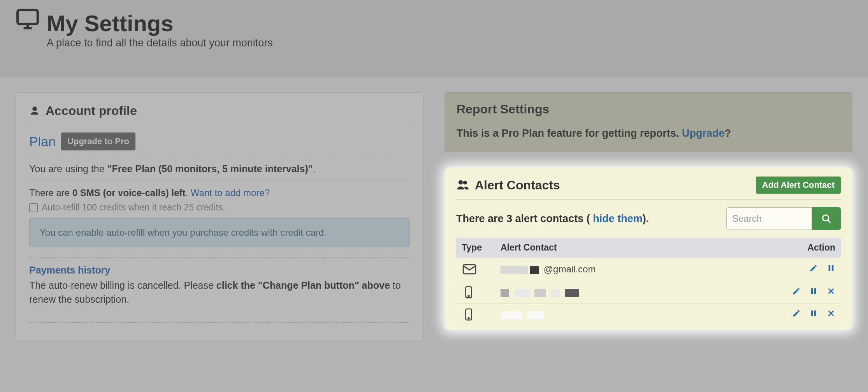 The width and height of the screenshot is (868, 392). I want to click on report-settings-text: This is a Pro Plan feature for getting r…, so click(648, 133).